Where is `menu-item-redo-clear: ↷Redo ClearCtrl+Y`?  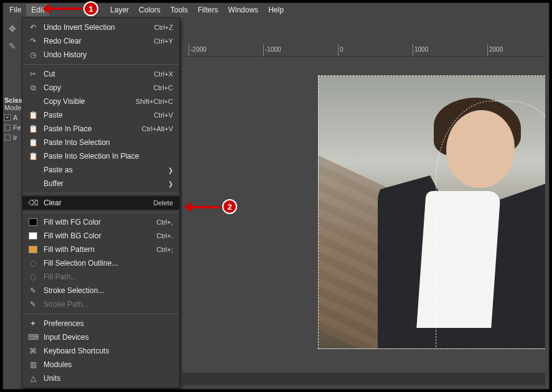 menu-item-redo-clear: ↷Redo ClearCtrl+Y is located at coordinates (101, 41).